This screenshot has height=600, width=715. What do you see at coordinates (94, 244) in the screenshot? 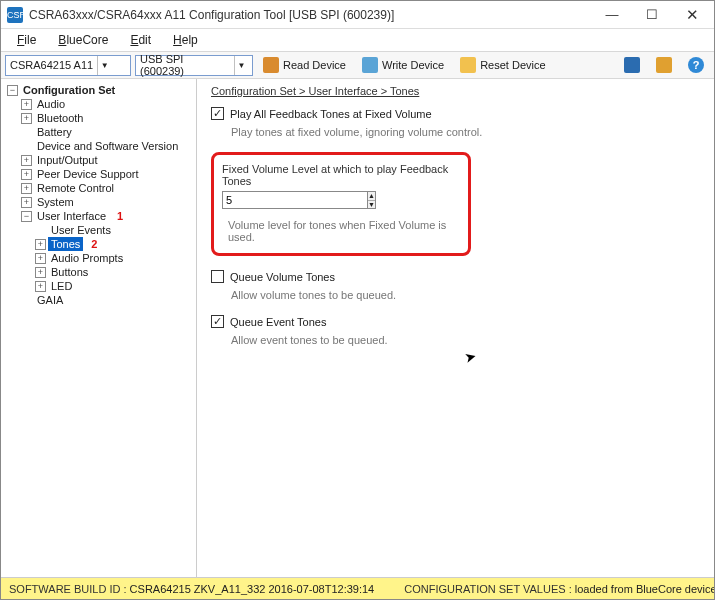
I see `annotation-2: 2` at bounding box center [94, 244].